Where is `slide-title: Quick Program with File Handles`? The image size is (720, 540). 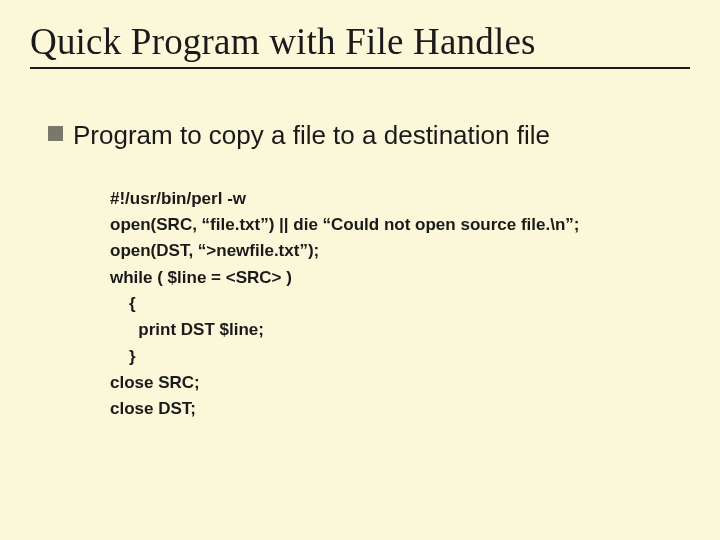
slide-title: Quick Program with File Handles is located at coordinates (355, 42).